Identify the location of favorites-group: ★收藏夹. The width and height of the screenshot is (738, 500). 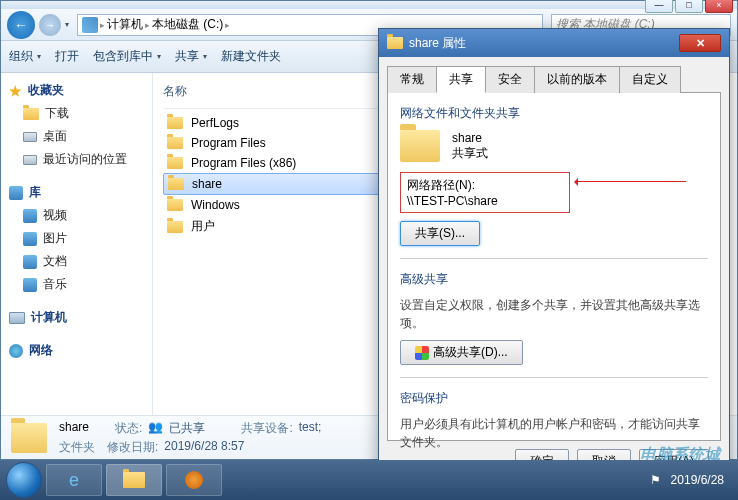
(76, 90).